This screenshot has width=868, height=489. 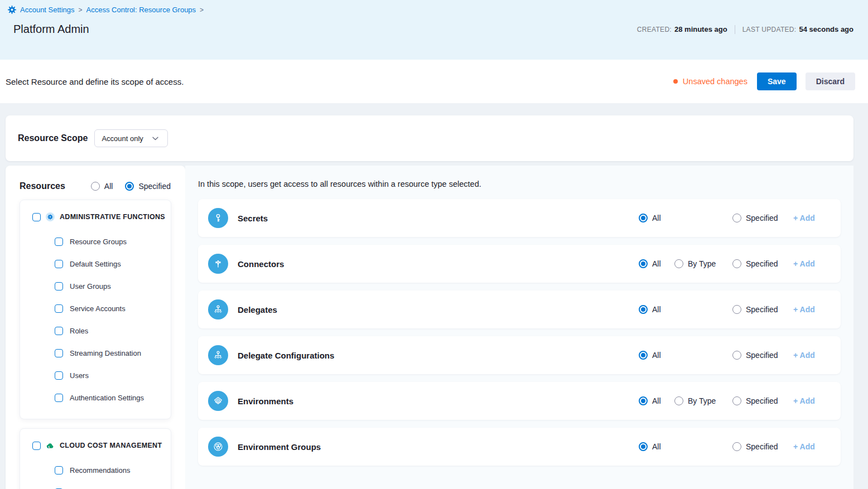 I want to click on resource-item: Users, so click(x=99, y=375).